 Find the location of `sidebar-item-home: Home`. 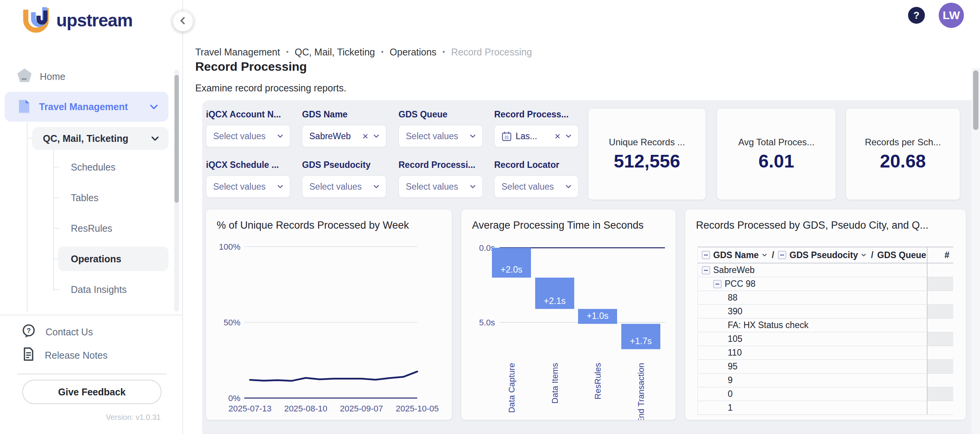

sidebar-item-home: Home is located at coordinates (41, 76).